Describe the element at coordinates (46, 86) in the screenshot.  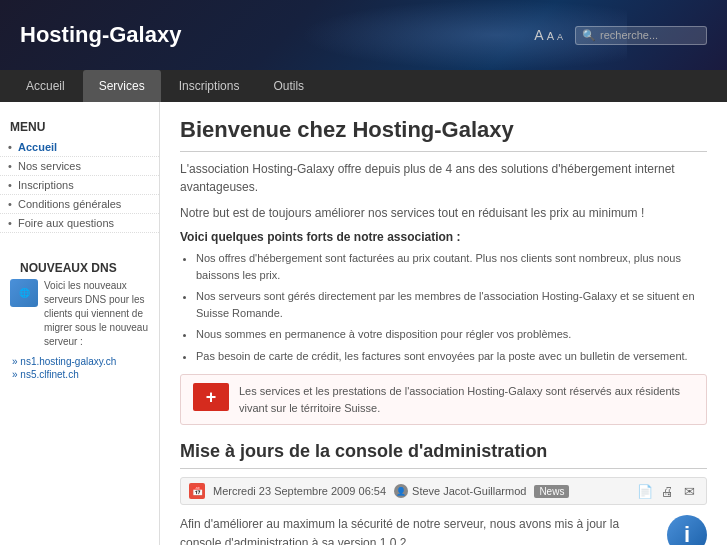
I see `nav-item-accueil: Accueil` at that location.